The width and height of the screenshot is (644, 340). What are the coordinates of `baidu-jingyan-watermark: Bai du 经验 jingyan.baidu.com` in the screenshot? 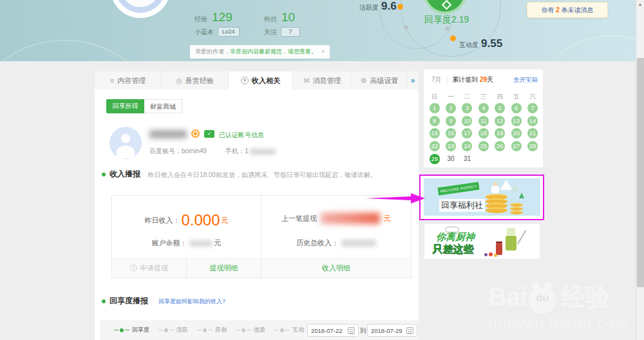 It's located at (559, 307).